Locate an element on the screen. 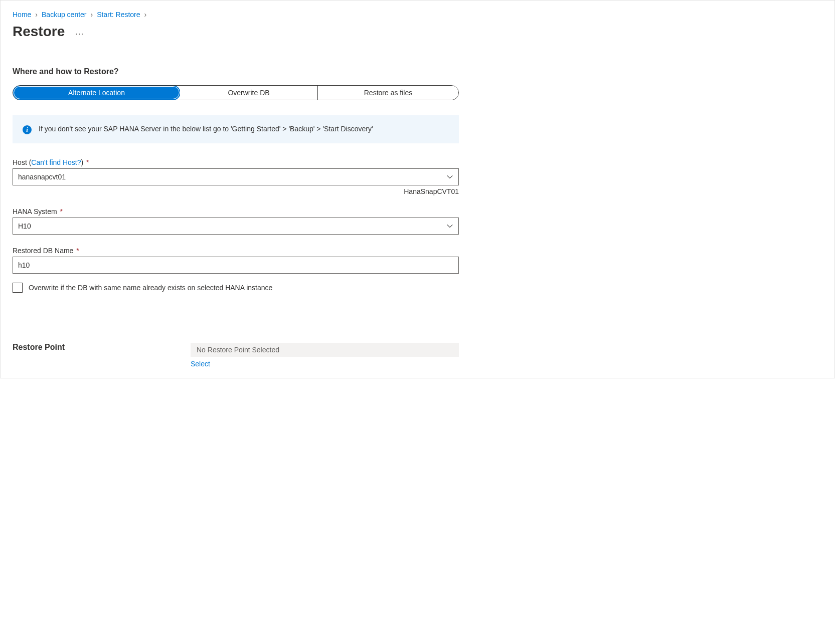  more-icon: … is located at coordinates (80, 32).